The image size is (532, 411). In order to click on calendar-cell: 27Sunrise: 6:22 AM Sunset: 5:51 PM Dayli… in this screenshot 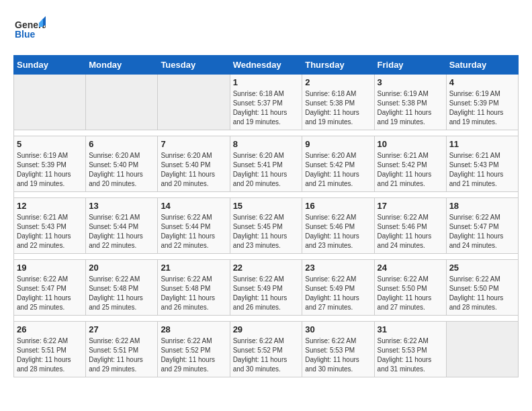, I will do `click(122, 349)`.